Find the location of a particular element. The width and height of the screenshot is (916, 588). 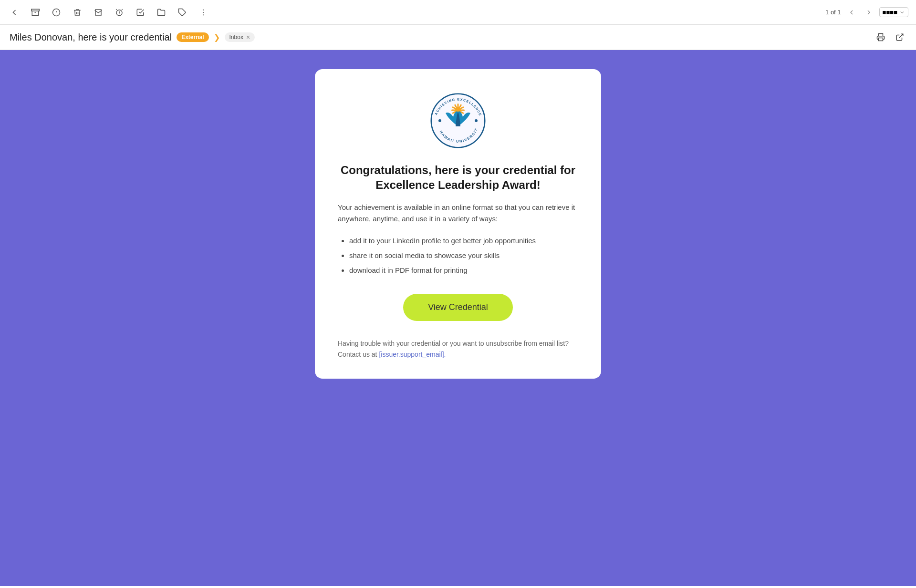

subject-bar: Miles Donovan, here is your credential E… is located at coordinates (458, 37).